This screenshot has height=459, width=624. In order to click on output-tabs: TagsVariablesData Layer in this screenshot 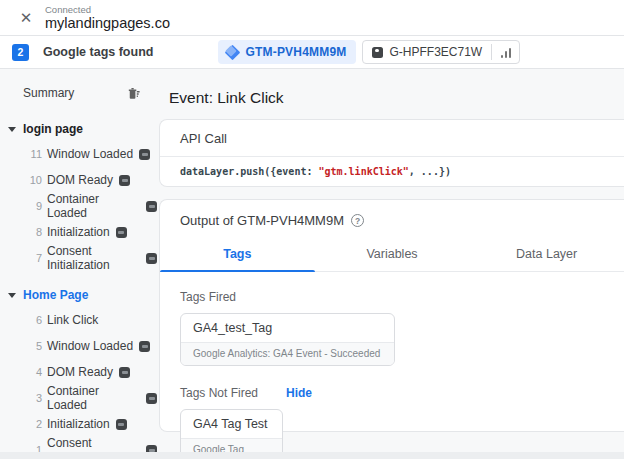, I will do `click(392, 256)`.